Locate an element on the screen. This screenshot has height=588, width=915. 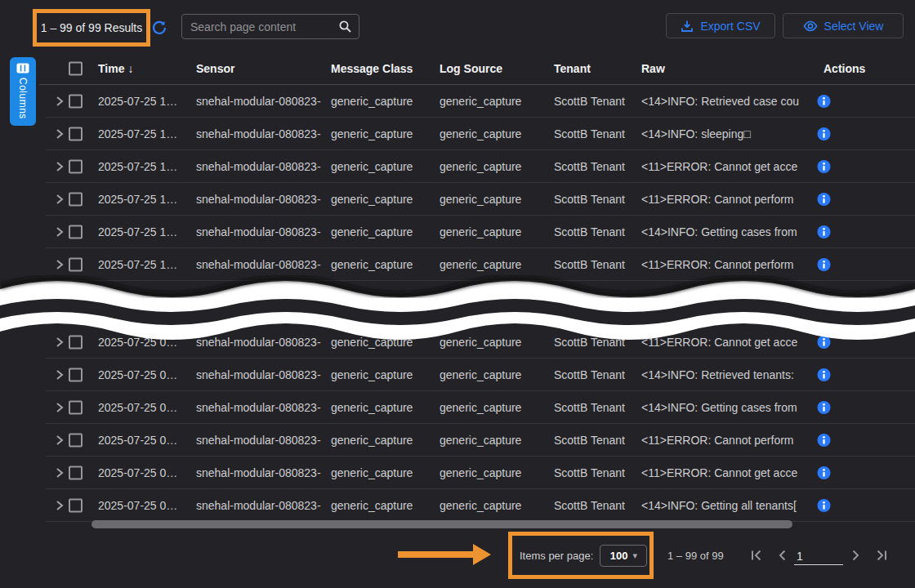
annotation-arrow is located at coordinates (435, 555).